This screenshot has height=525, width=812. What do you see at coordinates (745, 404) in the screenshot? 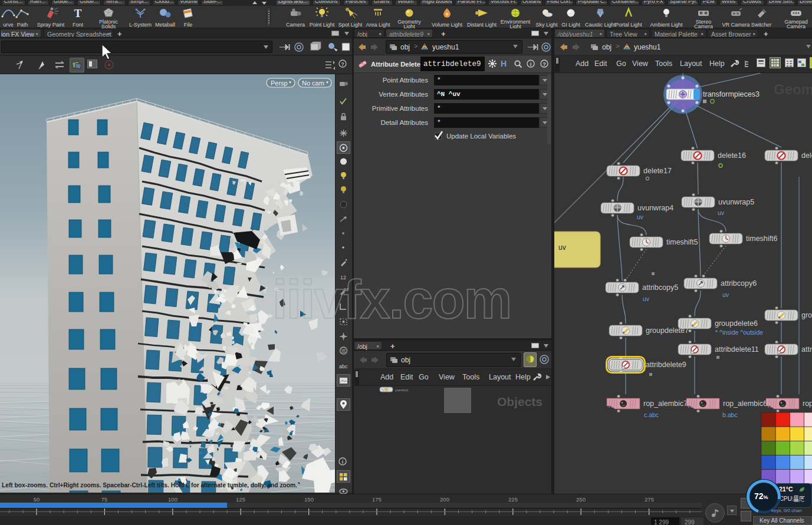
I see `svg-text: rop_alembic6` at bounding box center [745, 404].